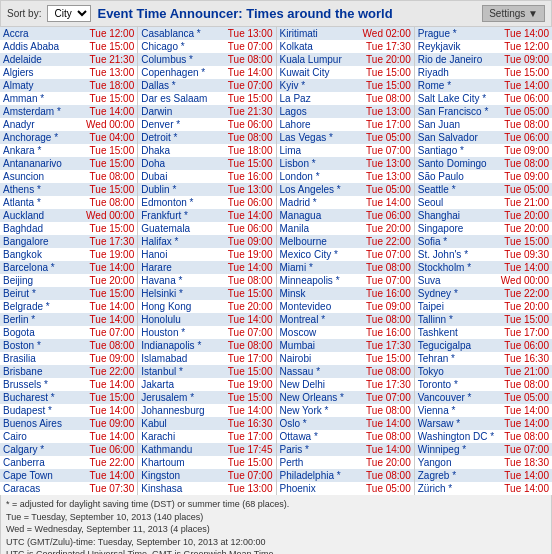 The height and width of the screenshot is (554, 552). Describe the element at coordinates (458, 228) in the screenshot. I see `city-name: Singapore` at that location.